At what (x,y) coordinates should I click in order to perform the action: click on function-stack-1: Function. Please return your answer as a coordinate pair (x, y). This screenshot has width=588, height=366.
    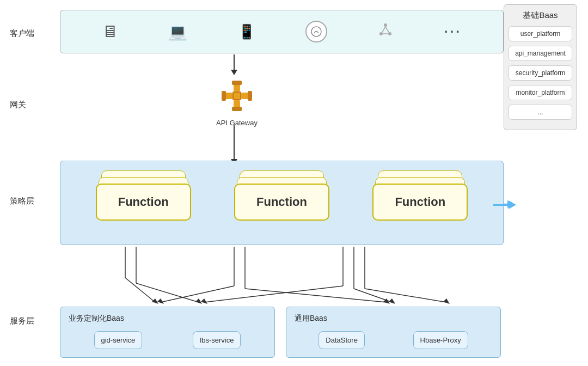
    Looking at the image, I should click on (144, 203).